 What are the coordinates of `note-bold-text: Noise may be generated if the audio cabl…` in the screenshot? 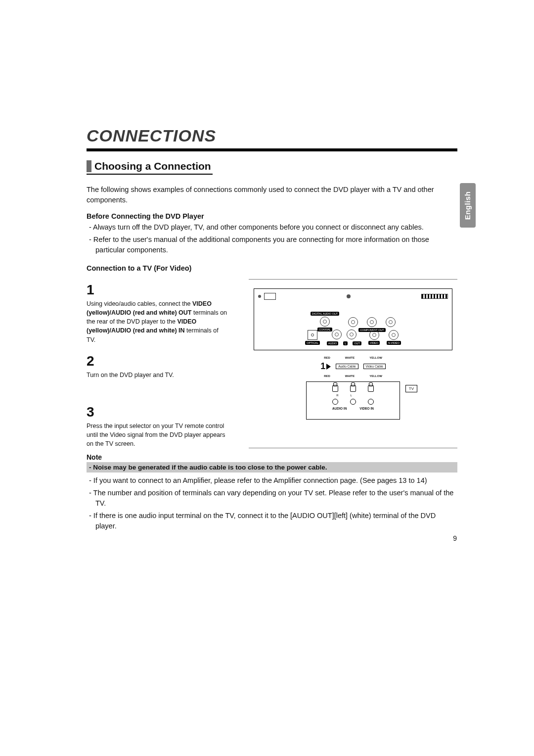 It's located at (210, 467).